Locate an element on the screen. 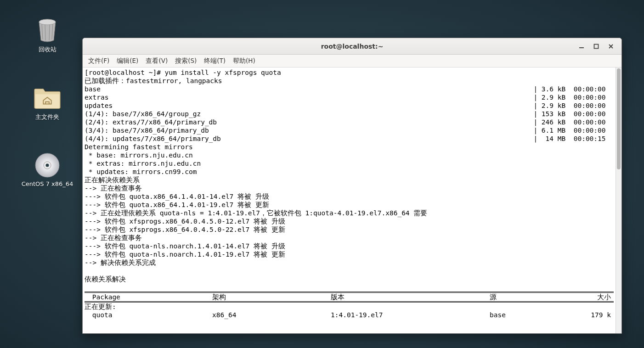  folder-home-icon is located at coordinates (47, 97).